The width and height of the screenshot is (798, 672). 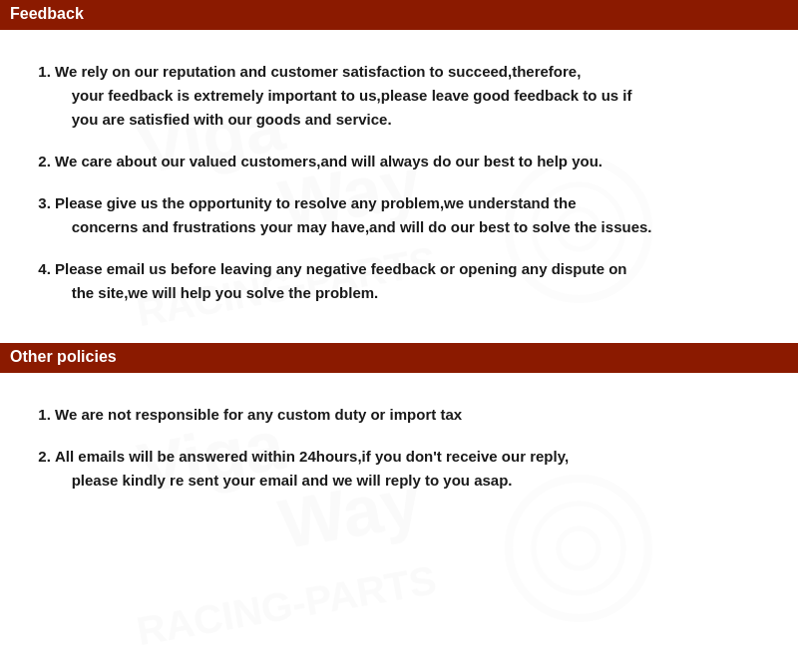 What do you see at coordinates (399, 372) in the screenshot?
I see `other-policies-divider` at bounding box center [399, 372].